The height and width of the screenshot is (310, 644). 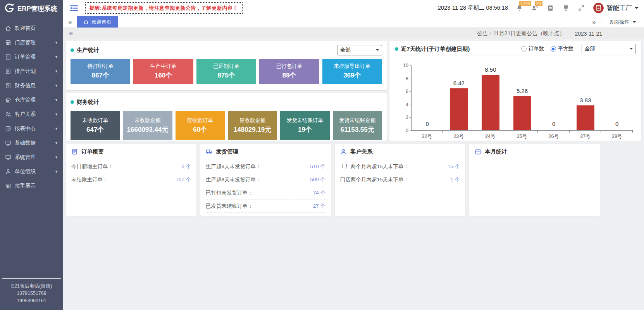 I want to click on bar-value-label: 3.83, so click(x=585, y=100).